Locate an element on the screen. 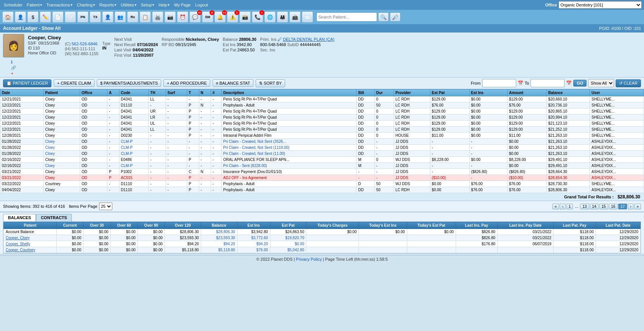  col-estins: Est Ins is located at coordinates (488, 93).